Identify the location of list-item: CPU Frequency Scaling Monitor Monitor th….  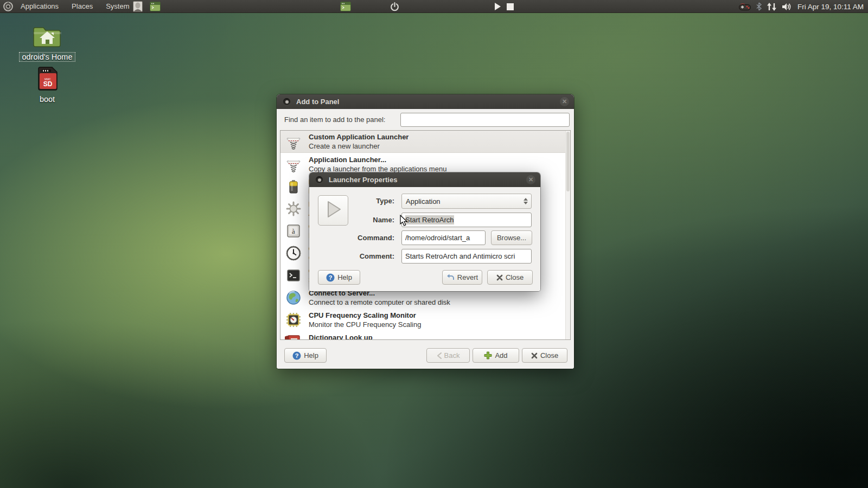
(425, 320).